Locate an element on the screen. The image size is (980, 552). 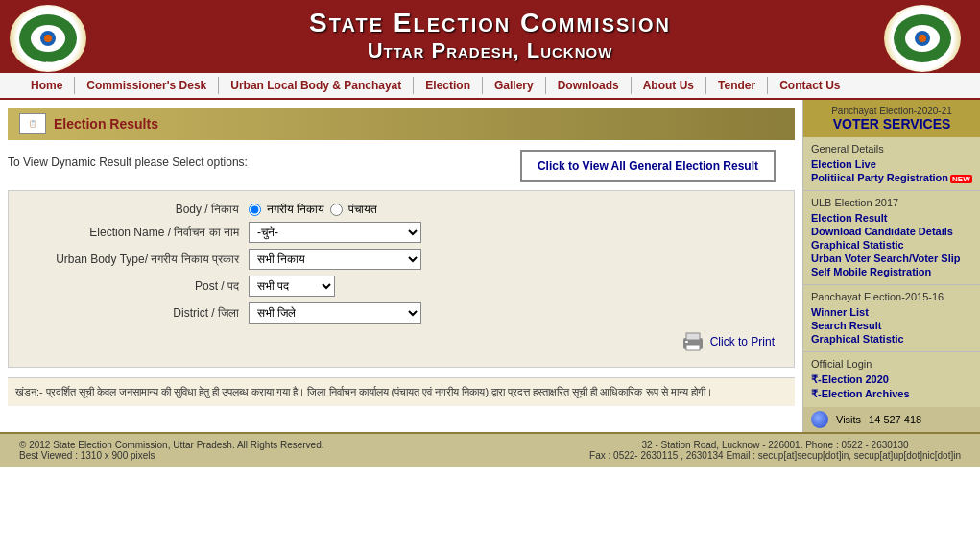
voter-services-title: VOTER SERVICES is located at coordinates (892, 124).